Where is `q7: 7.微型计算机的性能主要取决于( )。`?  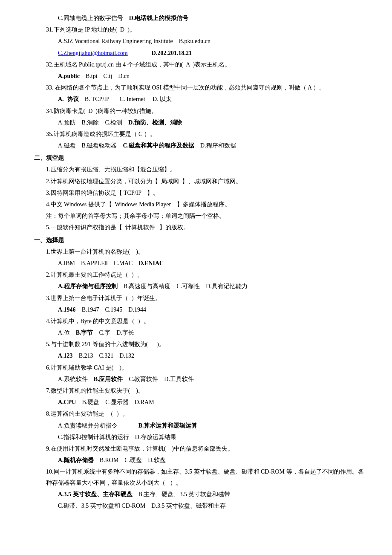
q7: 7.微型计算机的性能主要取决于( )。 is located at coordinates (200, 390).